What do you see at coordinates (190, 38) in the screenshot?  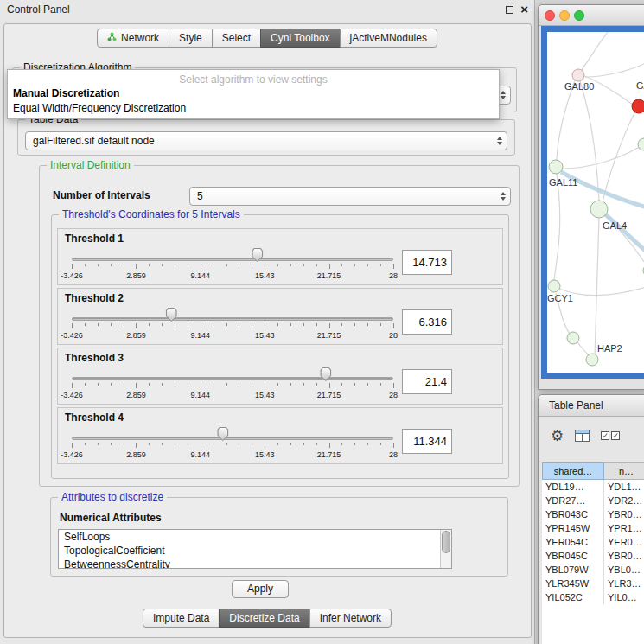 I see `tab-style: Style` at bounding box center [190, 38].